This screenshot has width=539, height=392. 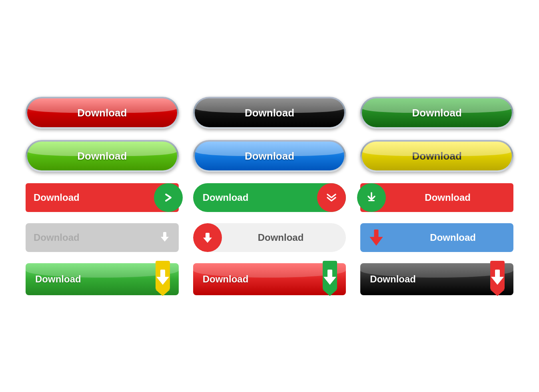 I want to click on arrow-right-icon, so click(x=168, y=198).